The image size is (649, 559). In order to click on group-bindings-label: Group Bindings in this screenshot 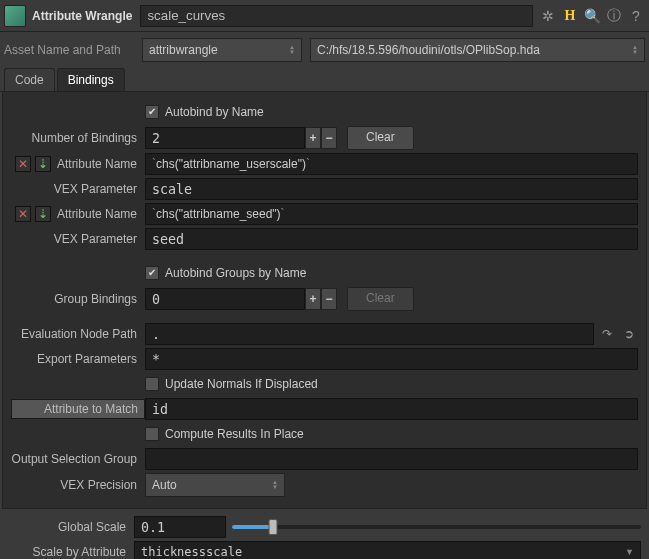, I will do `click(78, 299)`.